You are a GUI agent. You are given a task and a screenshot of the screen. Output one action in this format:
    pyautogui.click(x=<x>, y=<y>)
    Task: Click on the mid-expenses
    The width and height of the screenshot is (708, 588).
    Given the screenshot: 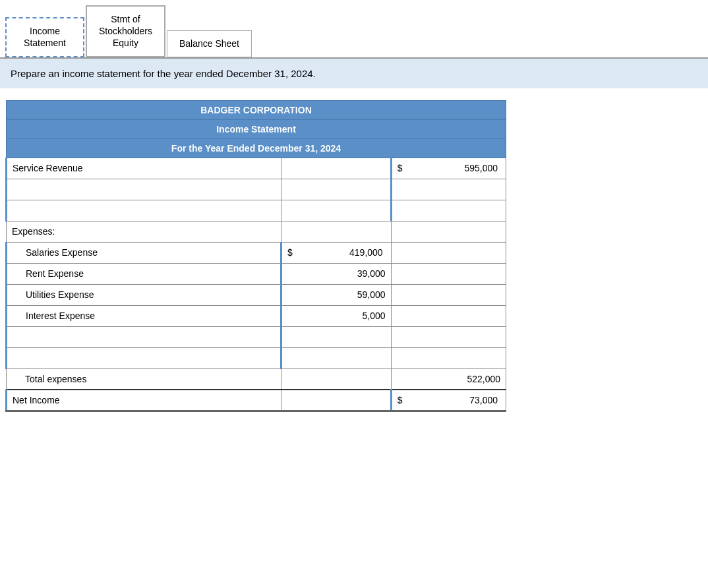 What is the action you would take?
    pyautogui.click(x=336, y=231)
    